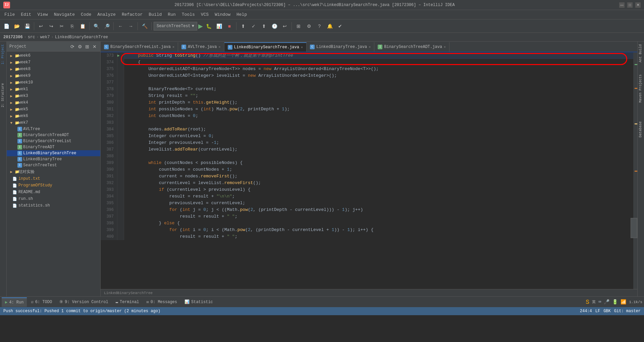 The height and width of the screenshot is (342, 644). I want to click on vcs-revert-button: ↩, so click(285, 26).